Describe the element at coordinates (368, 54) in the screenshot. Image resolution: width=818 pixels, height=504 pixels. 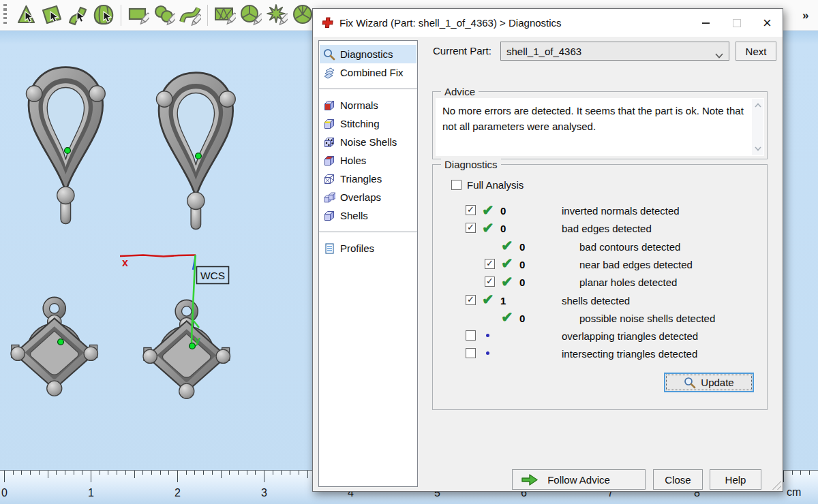
I see `sidebar-item-diagnostics: Diagnostics` at that location.